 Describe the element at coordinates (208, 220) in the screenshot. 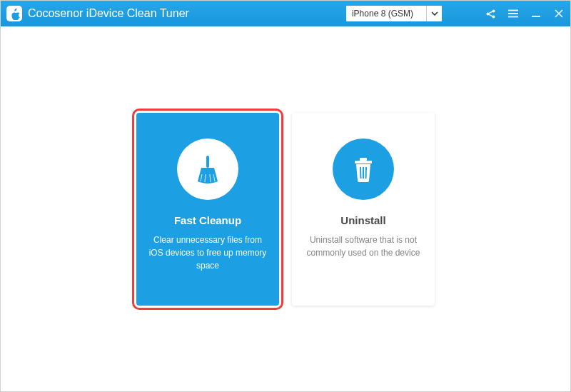

I see `fast-cleanup-title: Fast Cleanup` at that location.